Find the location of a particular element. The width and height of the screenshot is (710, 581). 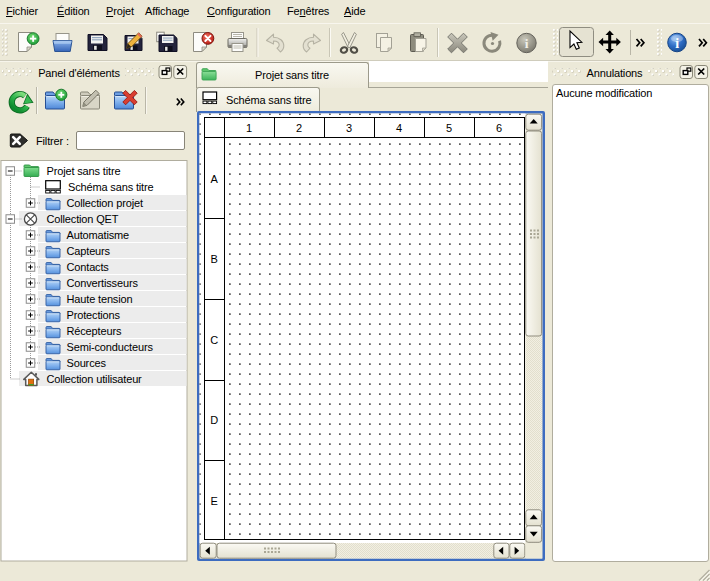

svg-text: Protections is located at coordinates (94, 315).